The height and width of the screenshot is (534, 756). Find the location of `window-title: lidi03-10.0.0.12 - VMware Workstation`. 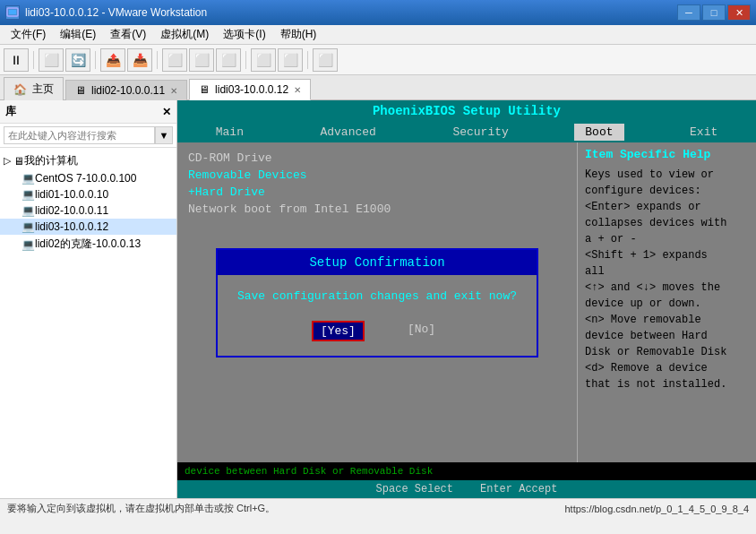

window-title: lidi03-10.0.0.12 - VMware Workstation is located at coordinates (351, 13).